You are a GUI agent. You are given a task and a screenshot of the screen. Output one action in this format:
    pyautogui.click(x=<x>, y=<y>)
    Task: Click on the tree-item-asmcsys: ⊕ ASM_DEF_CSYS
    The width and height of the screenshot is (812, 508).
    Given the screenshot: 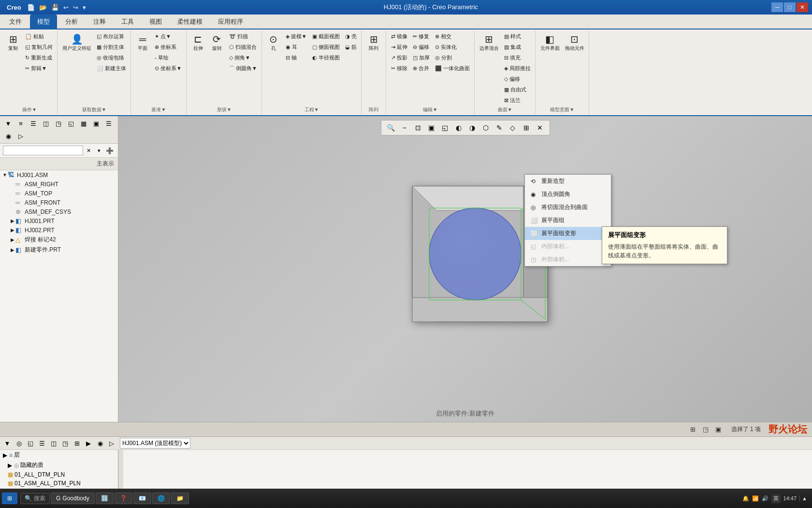 What is the action you would take?
    pyautogui.click(x=59, y=212)
    